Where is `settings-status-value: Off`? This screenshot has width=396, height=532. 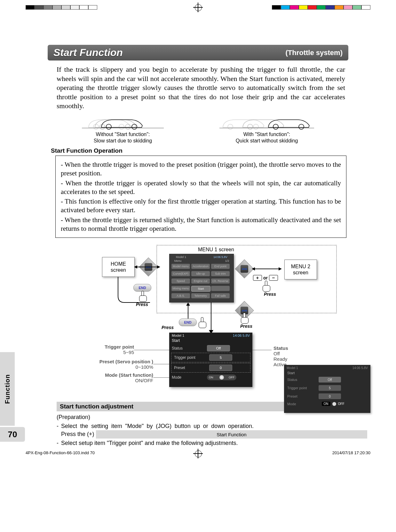 settings-status-value: Off is located at coordinates (218, 348).